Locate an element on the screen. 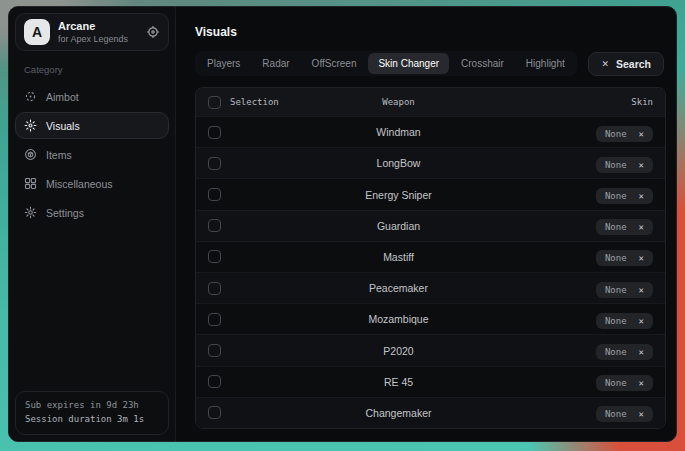 This screenshot has height=451, width=685. weapon-name: Changemaker is located at coordinates (398, 413).